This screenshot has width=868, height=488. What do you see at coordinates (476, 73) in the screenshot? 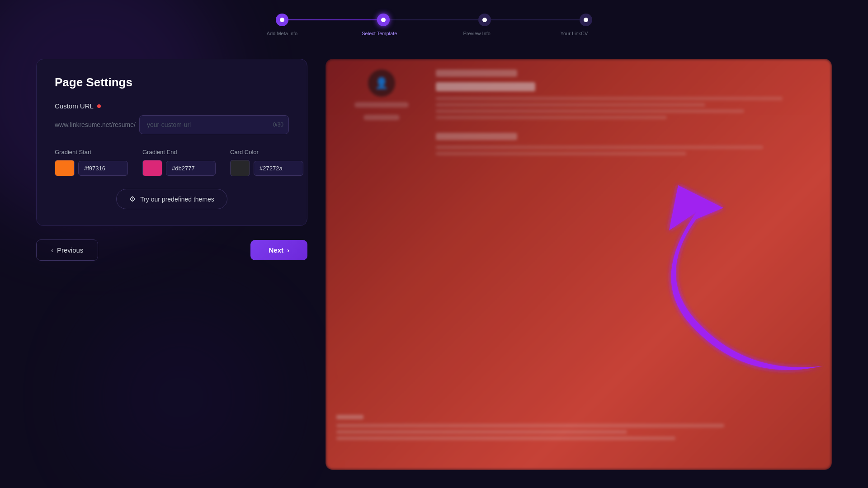
I see `preview-title-bar` at bounding box center [476, 73].